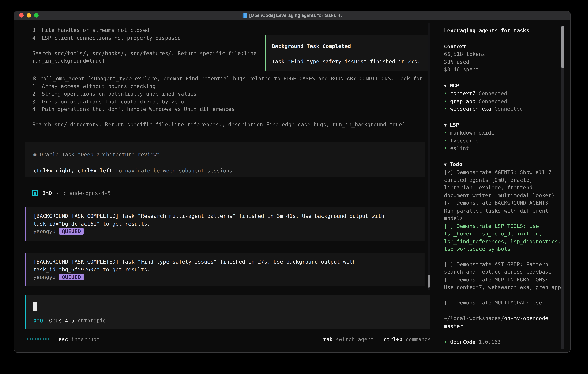 This screenshot has width=588, height=374. I want to click on oracle-task-title: ◉ Oracle Task "Deep architecture review", so click(229, 155).